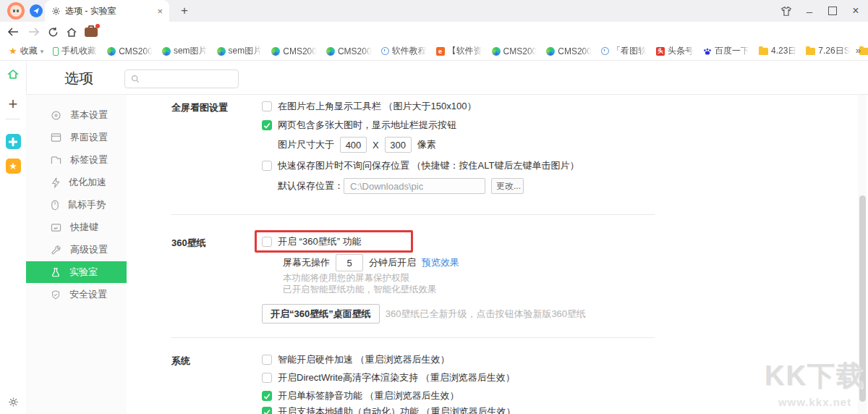 This screenshot has height=414, width=868. What do you see at coordinates (98, 26) in the screenshot?
I see `notification-dot` at bounding box center [98, 26].